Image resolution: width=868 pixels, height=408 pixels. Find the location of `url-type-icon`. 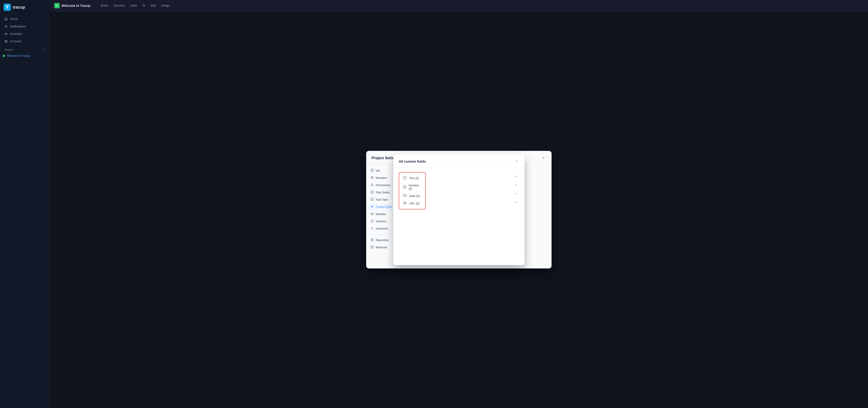

url-type-icon is located at coordinates (405, 204).